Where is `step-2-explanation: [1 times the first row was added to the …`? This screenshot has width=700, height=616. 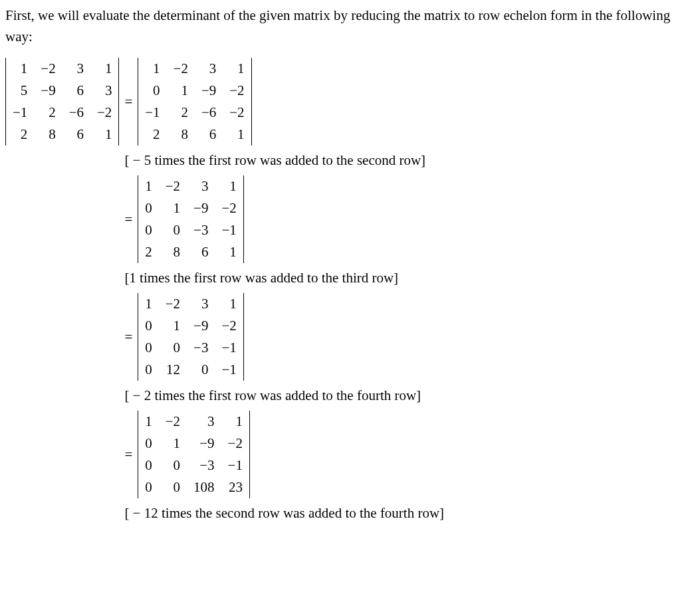
step-2-explanation: [1 times the first row was added to the … is located at coordinates (285, 278).